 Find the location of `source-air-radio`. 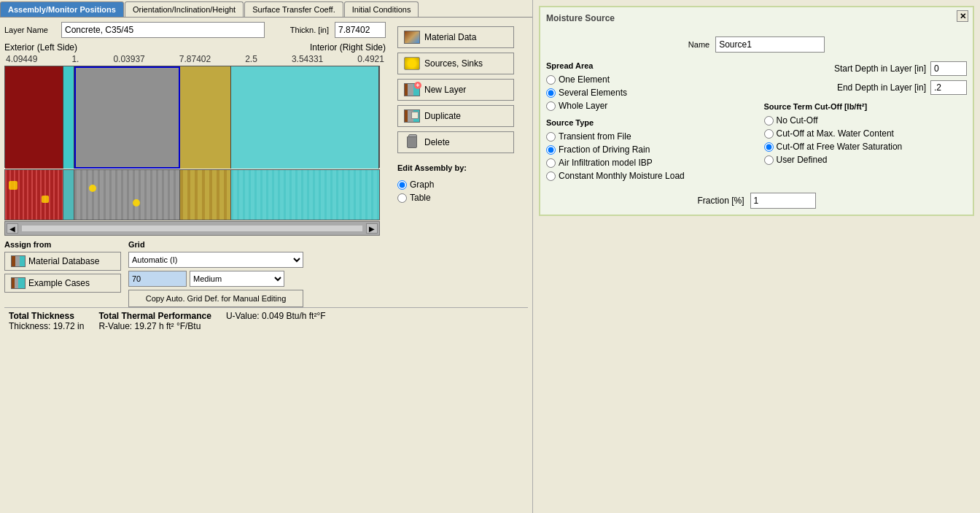

source-air-radio is located at coordinates (551, 163).